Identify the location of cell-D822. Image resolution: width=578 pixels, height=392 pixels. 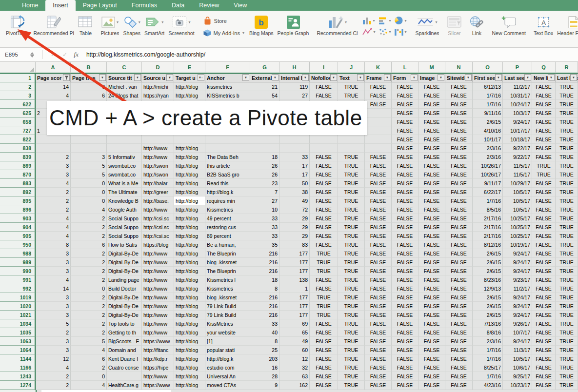
(158, 139).